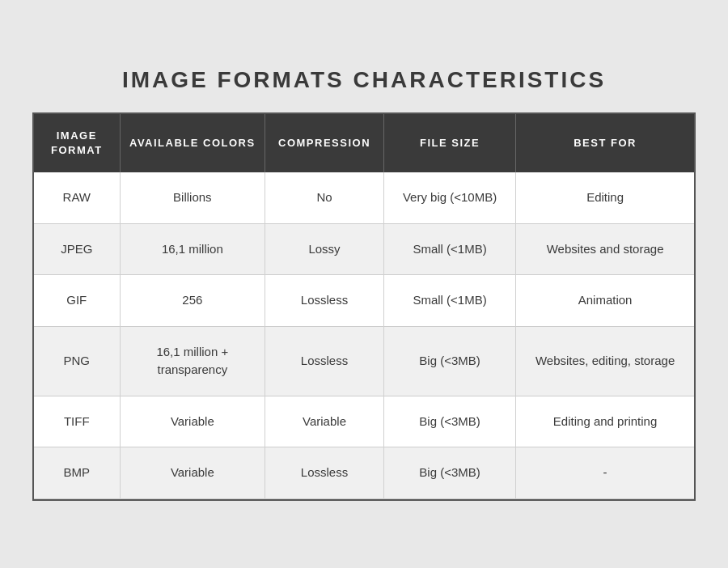  Describe the element at coordinates (325, 422) in the screenshot. I see `cell-compression-4: Variable` at that location.